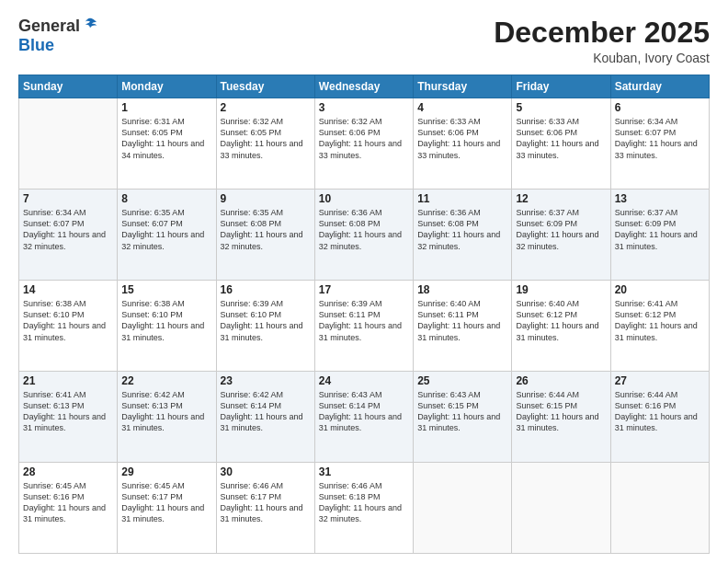 Image resolution: width=728 pixels, height=563 pixels. Describe the element at coordinates (166, 412) in the screenshot. I see `cell-info: Sunrise: 6:42 AMSunset: 6:13 PMDaylight:…` at that location.